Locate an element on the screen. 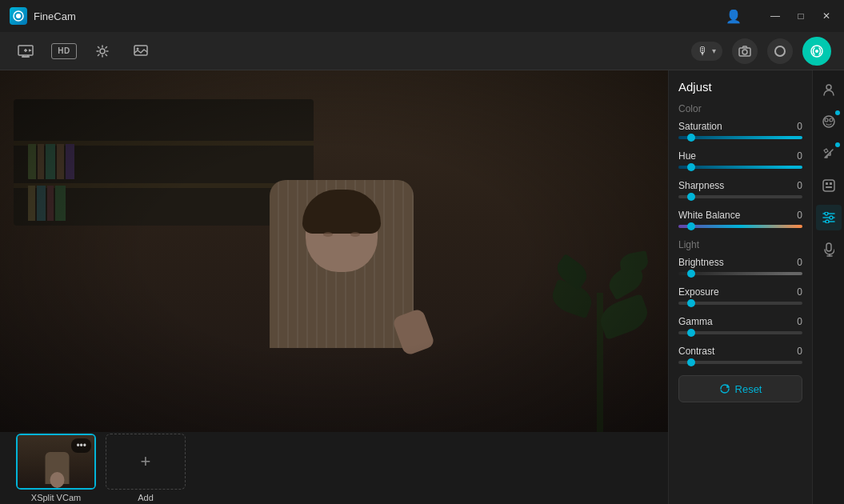 The height and width of the screenshot is (504, 844). app-title: FineCam is located at coordinates (54, 16).